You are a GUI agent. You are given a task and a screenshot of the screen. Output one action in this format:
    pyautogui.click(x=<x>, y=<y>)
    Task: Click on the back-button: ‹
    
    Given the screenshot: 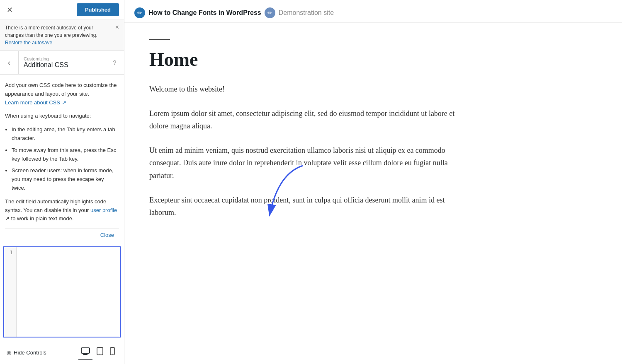 What is the action you would take?
    pyautogui.click(x=9, y=63)
    